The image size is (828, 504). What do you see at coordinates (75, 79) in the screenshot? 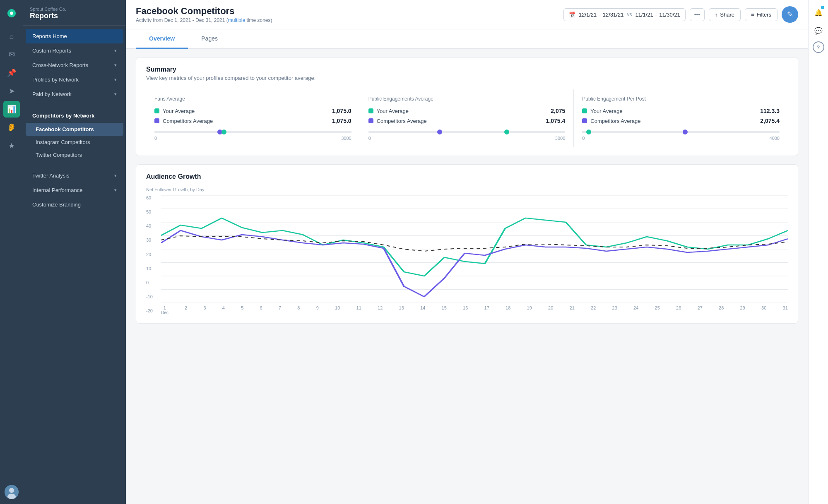
I see `sidebar-item-profiles-by-network: Profiles by Network ▾` at bounding box center [75, 79].